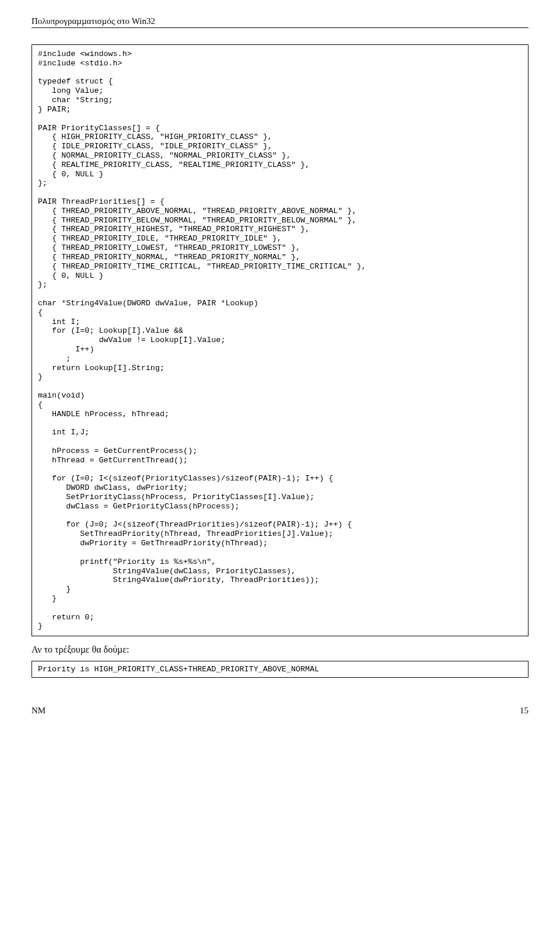  What do you see at coordinates (280, 669) in the screenshot?
I see `output-listing: Priority is HIGH_PRIORITY_CLASS+THREAD_P…` at bounding box center [280, 669].